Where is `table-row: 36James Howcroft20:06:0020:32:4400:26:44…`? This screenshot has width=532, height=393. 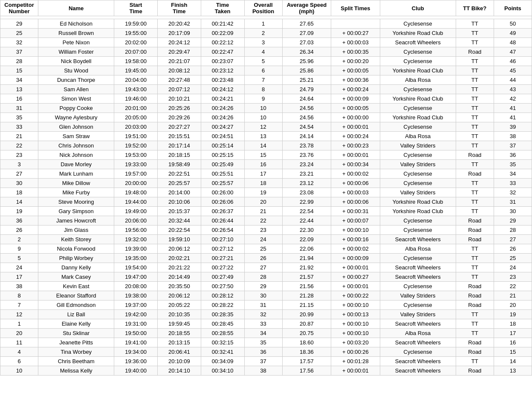
table-row: 36James Howcroft20:06:0020:32:4400:26:44… is located at coordinates (266, 221).